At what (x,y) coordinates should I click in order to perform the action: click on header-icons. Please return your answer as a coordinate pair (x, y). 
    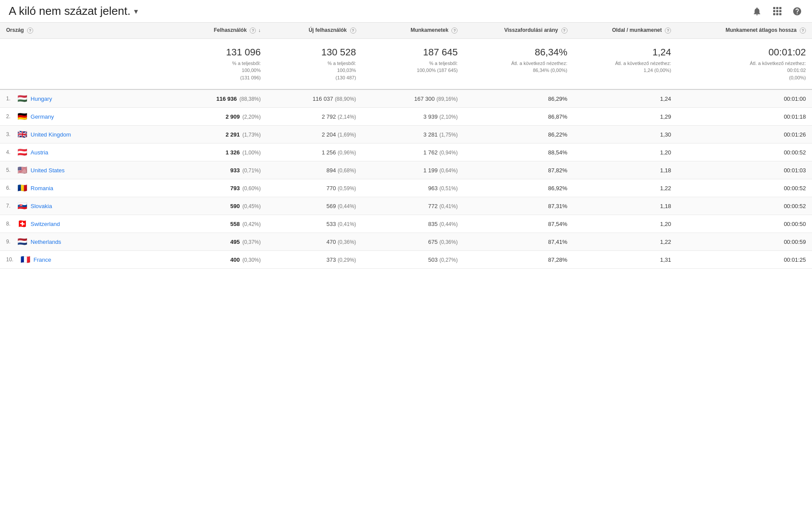
    Looking at the image, I should click on (777, 11).